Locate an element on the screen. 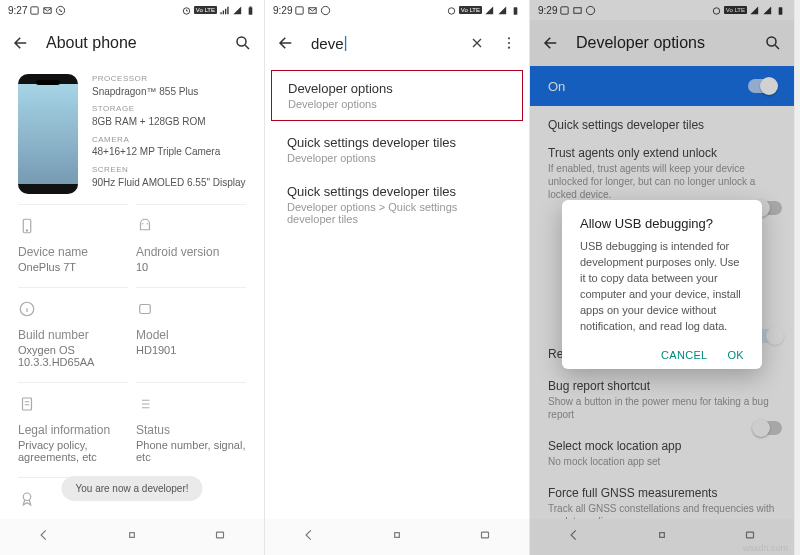  cell-value: HD1901 is located at coordinates (191, 350).